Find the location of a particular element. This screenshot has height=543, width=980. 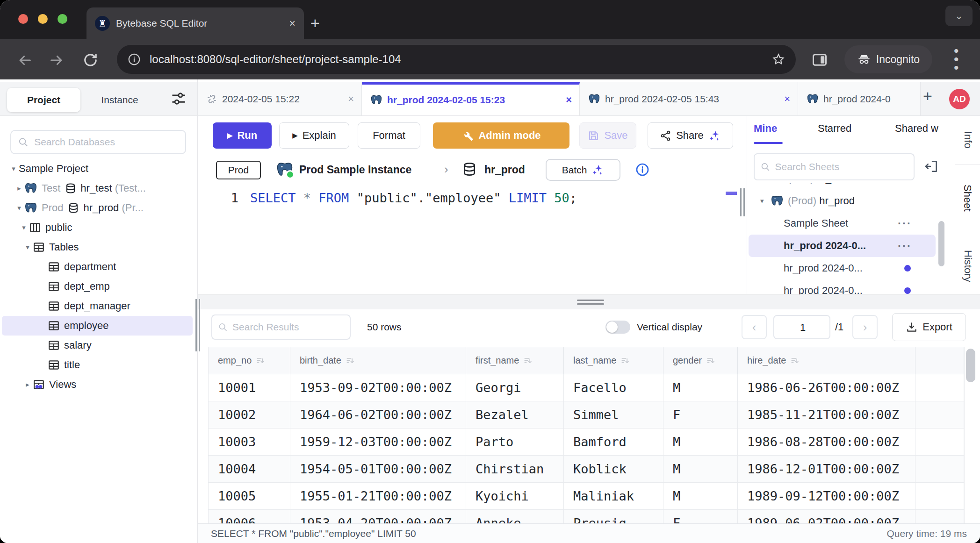

column-header-birth_date: birth_date is located at coordinates (378, 361).